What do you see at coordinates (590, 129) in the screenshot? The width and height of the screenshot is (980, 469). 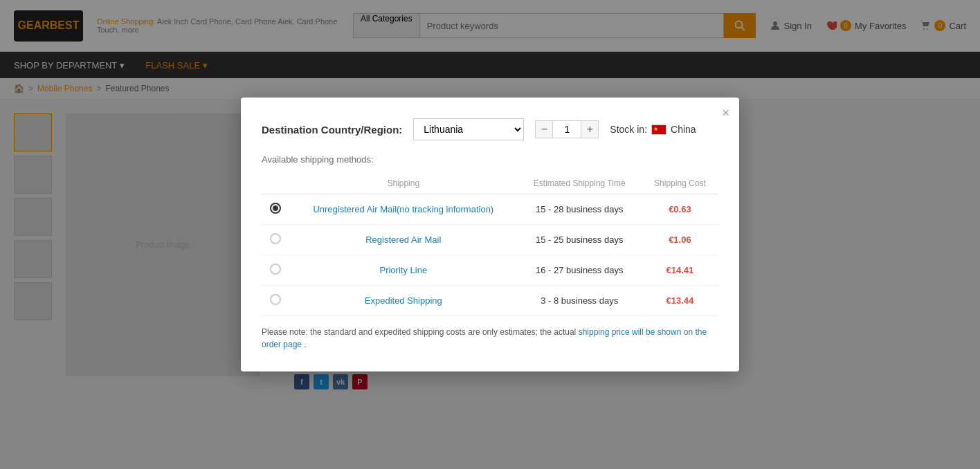 I see `quantity-increase: +` at bounding box center [590, 129].